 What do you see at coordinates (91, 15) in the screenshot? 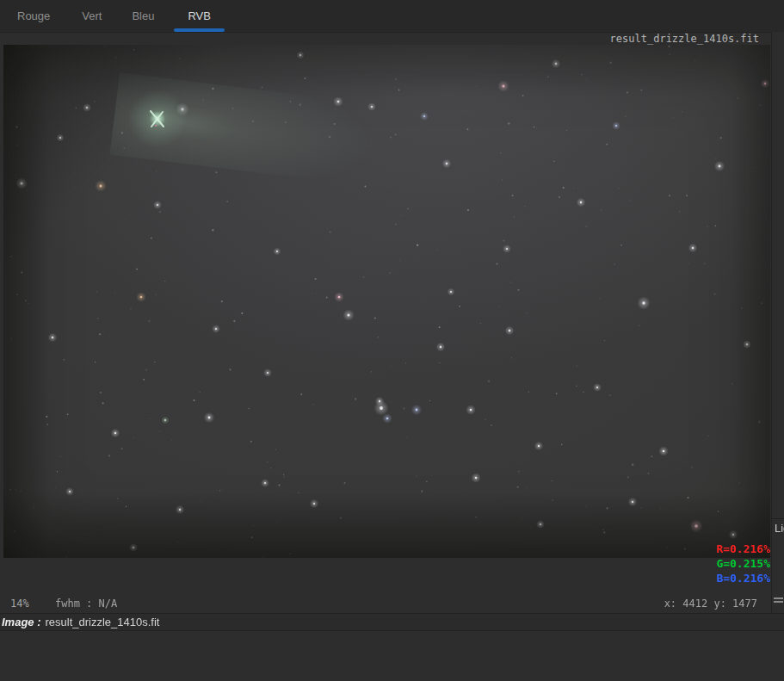
I see `tab-vert: Vert` at bounding box center [91, 15].